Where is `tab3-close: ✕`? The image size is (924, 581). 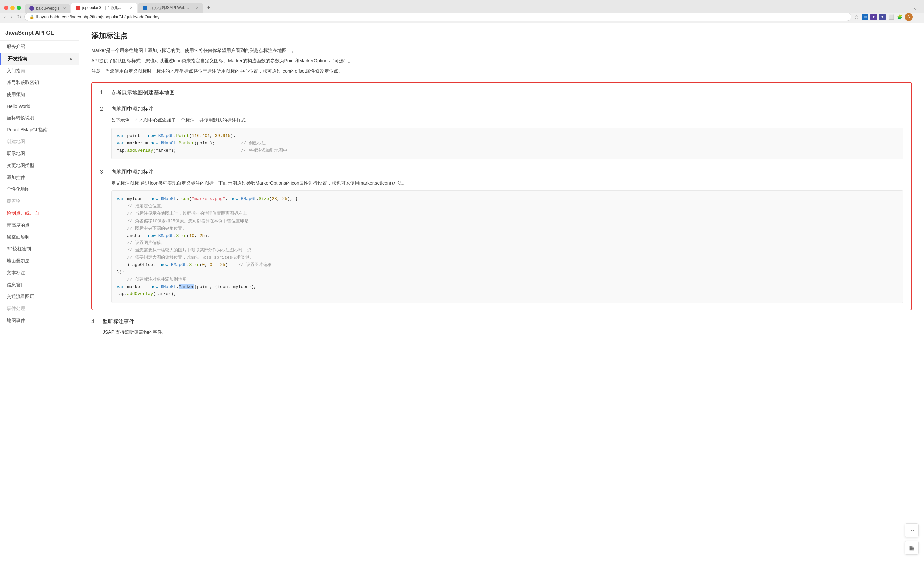
tab3-close: ✕ is located at coordinates (197, 8).